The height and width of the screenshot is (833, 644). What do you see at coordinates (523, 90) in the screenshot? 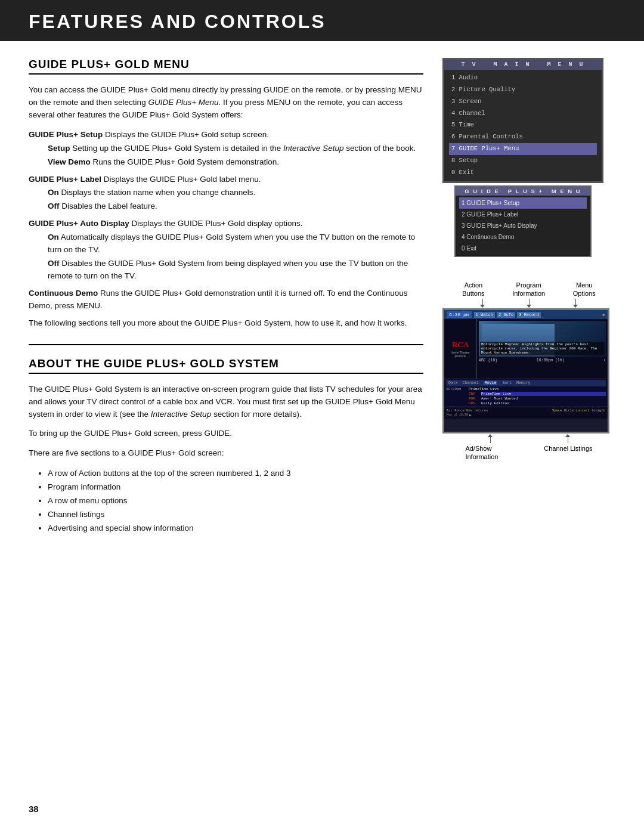
I see `tv-menu-item-2: 2 Picture Quality` at bounding box center [523, 90].